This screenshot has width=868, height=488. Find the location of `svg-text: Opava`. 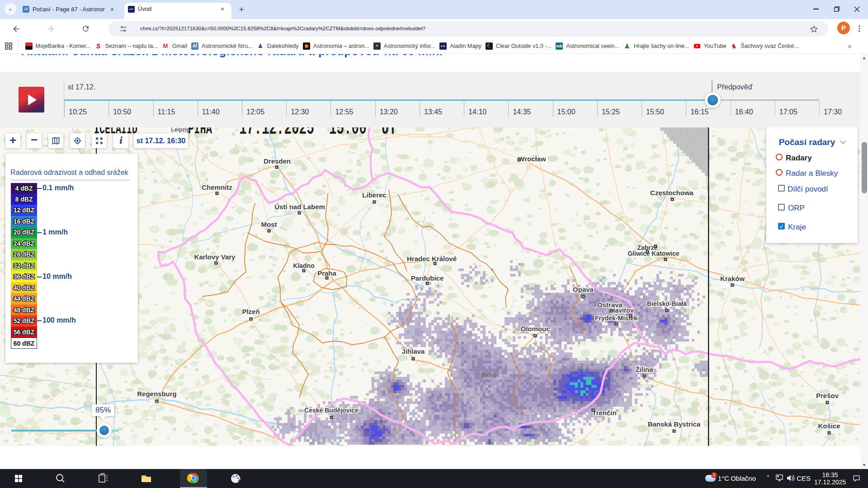

svg-text: Opava is located at coordinates (583, 289).